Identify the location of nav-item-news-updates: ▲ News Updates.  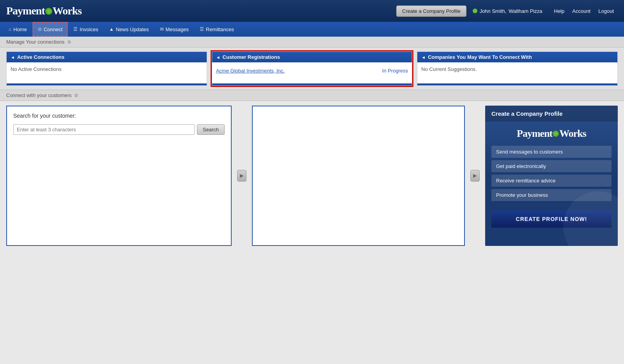
(129, 29).